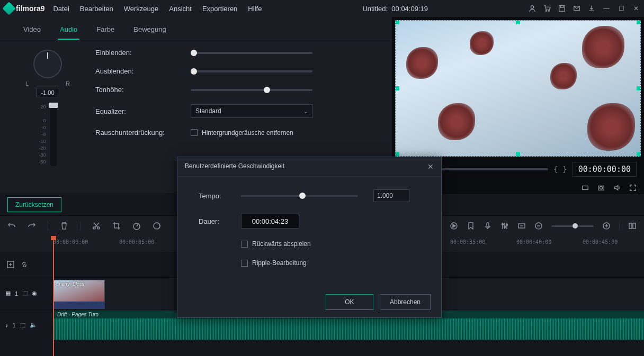 This screenshot has width=644, height=356. Describe the element at coordinates (194, 132) in the screenshot. I see `denoise-checkbox` at that location.